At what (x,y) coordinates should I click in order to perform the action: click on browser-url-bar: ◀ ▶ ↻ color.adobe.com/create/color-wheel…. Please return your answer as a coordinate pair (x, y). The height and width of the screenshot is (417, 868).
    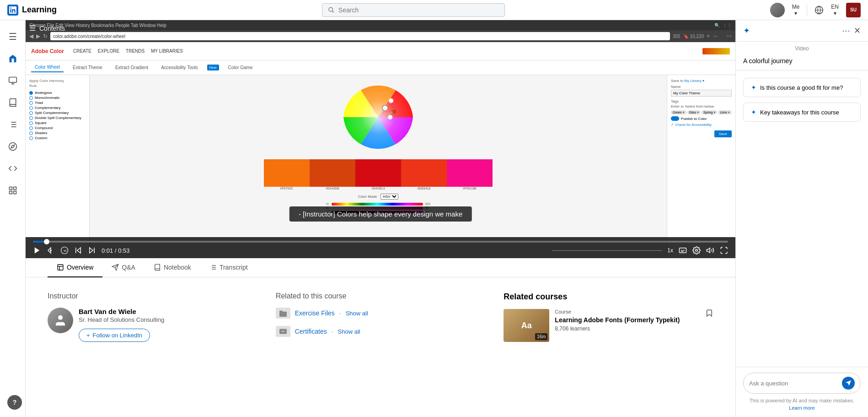
    Looking at the image, I should click on (380, 36).